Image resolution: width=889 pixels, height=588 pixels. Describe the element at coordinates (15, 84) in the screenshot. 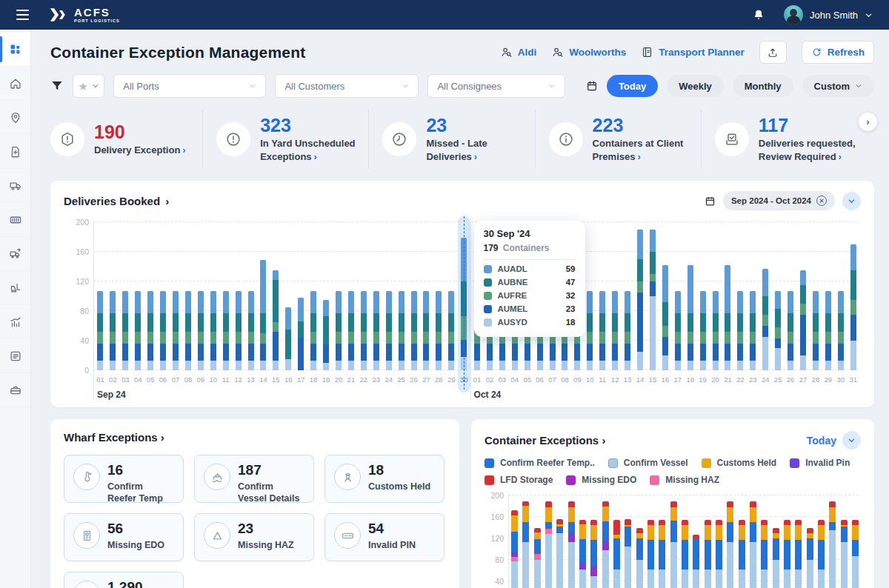

I see `sidebar-item-home` at that location.